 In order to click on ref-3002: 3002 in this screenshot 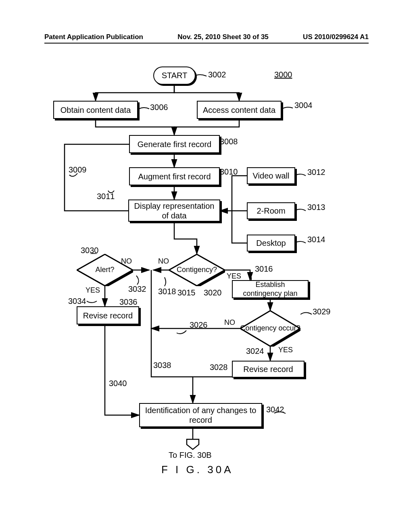, I will do `click(217, 75)`.